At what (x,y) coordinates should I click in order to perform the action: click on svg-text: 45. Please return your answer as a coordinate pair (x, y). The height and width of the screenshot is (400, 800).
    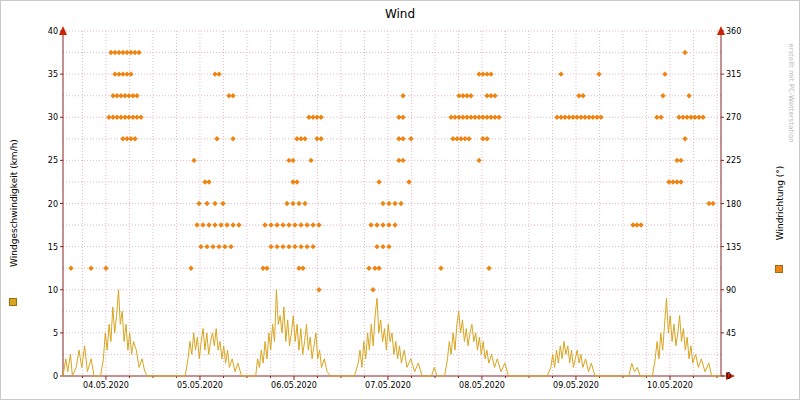
    Looking at the image, I should click on (731, 334).